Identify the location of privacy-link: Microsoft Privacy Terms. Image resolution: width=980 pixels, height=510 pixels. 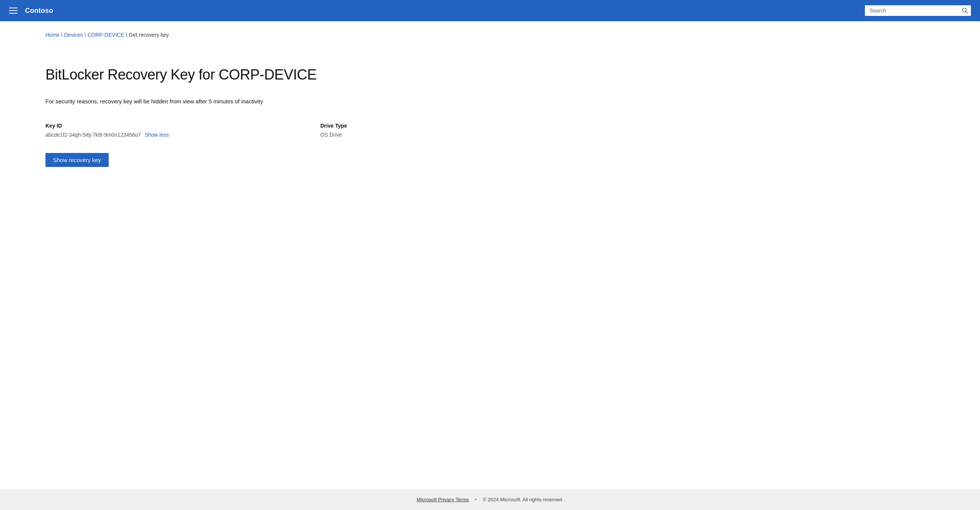
(443, 500).